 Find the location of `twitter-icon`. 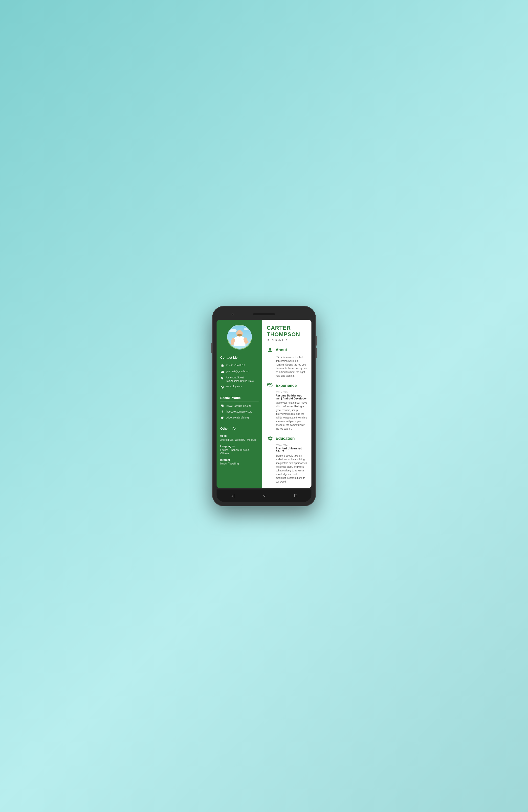

twitter-icon is located at coordinates (222, 418).